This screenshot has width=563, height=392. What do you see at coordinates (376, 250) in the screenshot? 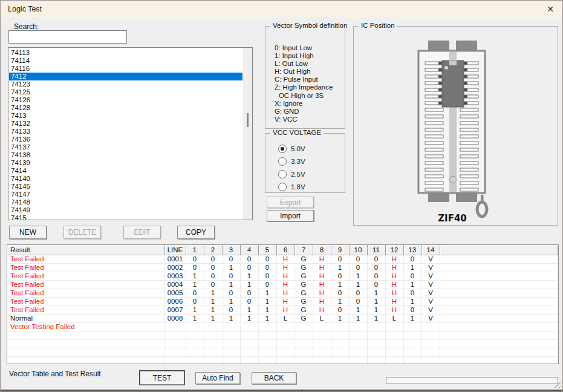
I see `col-11: 11` at bounding box center [376, 250].